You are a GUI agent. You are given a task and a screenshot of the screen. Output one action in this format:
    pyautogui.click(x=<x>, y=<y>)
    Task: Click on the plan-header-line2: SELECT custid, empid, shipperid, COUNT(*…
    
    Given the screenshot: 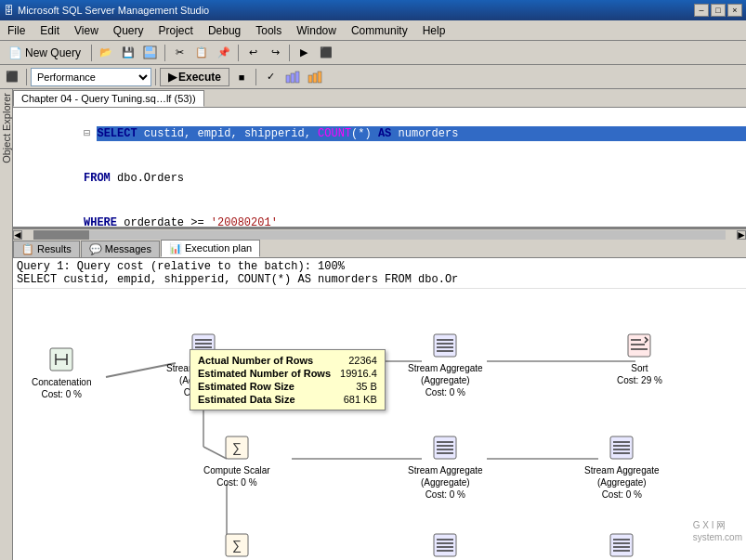 What is the action you would take?
    pyautogui.click(x=379, y=280)
    